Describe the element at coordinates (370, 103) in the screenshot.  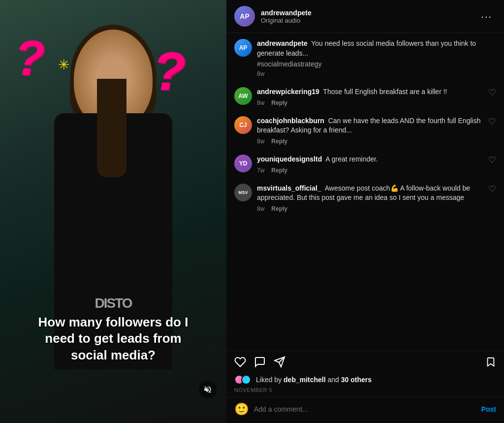
I see `comment-meta-1: 8w Reply` at that location.